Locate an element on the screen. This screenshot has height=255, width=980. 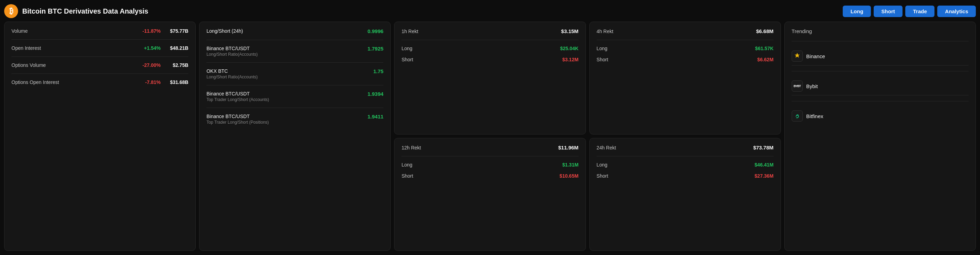
rekt-1h-header: 1h Rekt $3.15M is located at coordinates (490, 31).